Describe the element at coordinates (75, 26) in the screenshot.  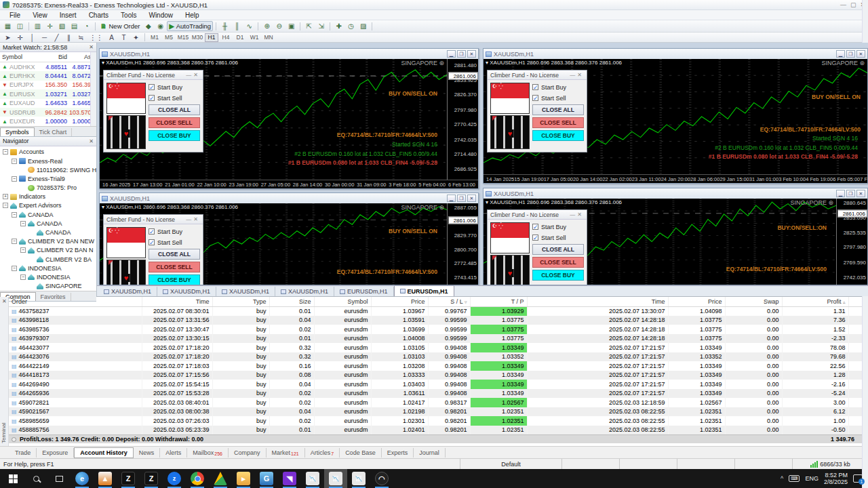
I see `terminal-icon: ▤` at that location.